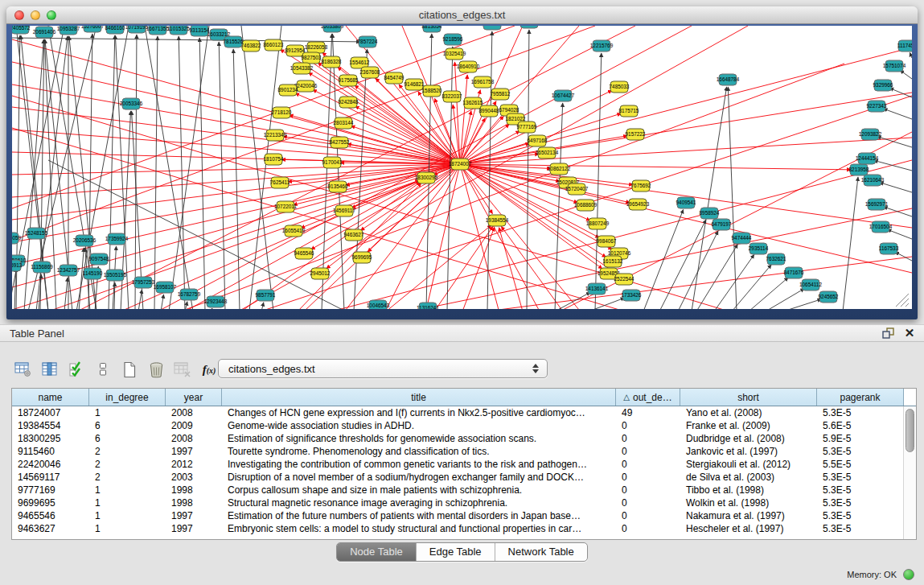 This screenshot has height=585, width=924. I want to click on graph-node: 11254190, so click(492, 27).